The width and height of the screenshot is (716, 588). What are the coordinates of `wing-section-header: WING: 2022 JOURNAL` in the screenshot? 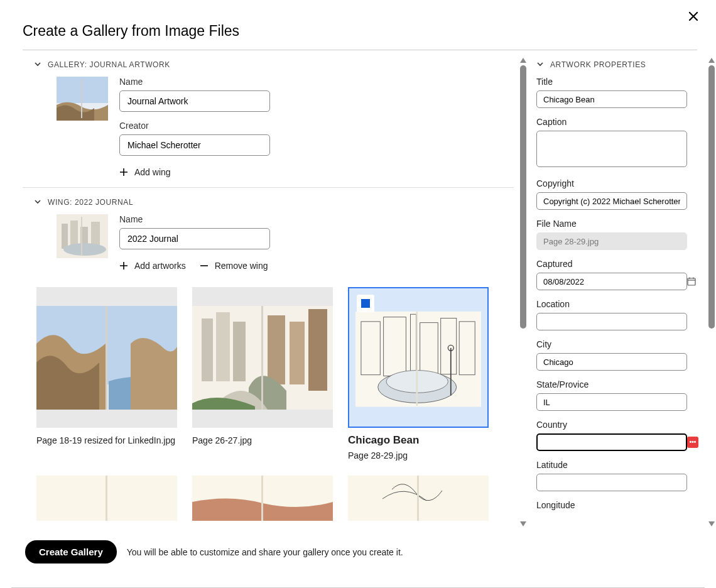 It's located at (268, 201).